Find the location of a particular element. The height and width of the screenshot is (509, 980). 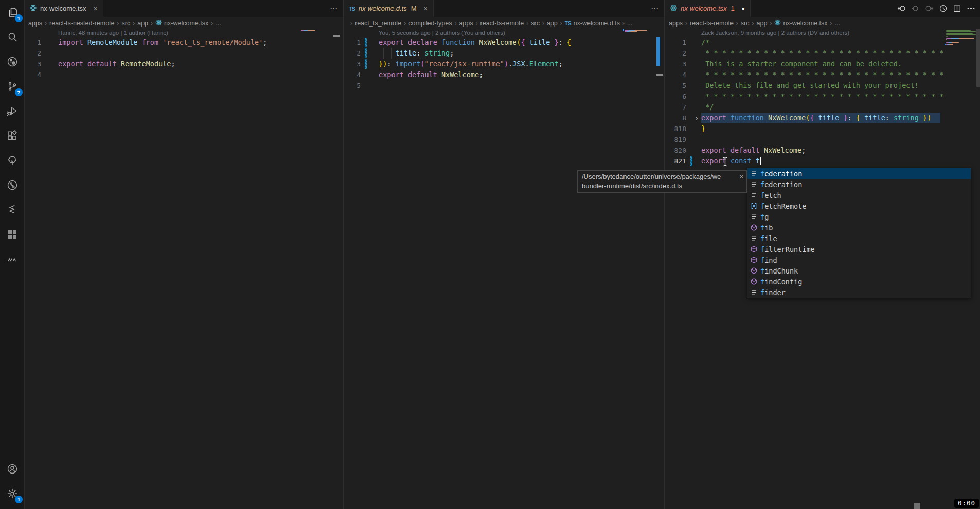

code-line-5: 5 Delete this file and get started with … is located at coordinates (822, 85).